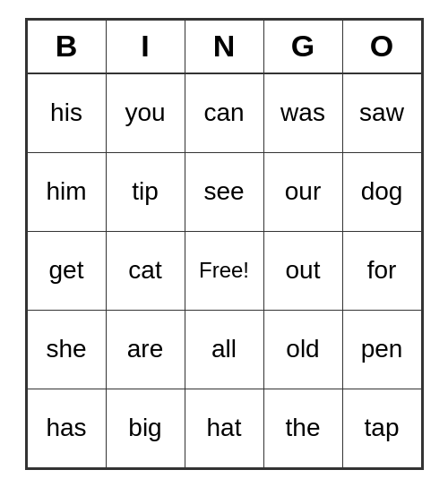 The image size is (448, 487). Describe the element at coordinates (145, 428) in the screenshot. I see `cell-4-1: big` at that location.